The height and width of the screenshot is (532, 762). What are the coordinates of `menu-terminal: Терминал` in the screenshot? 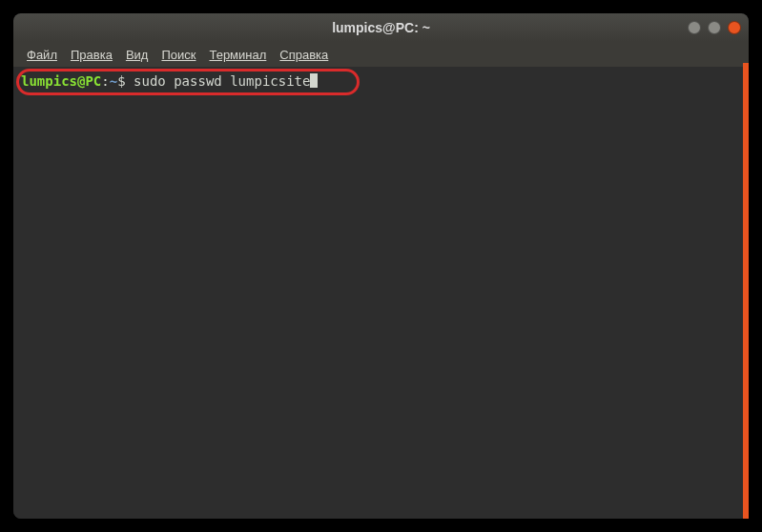 It's located at (237, 55).